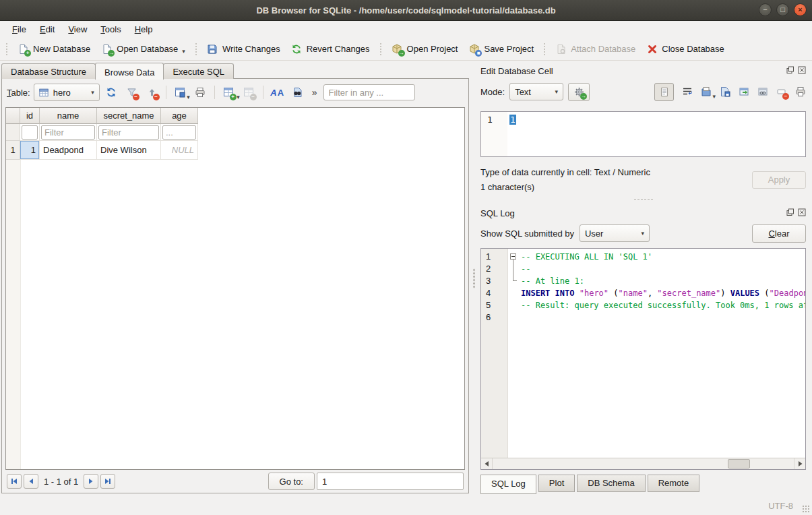 This screenshot has width=812, height=515. I want to click on refresh-button, so click(112, 93).